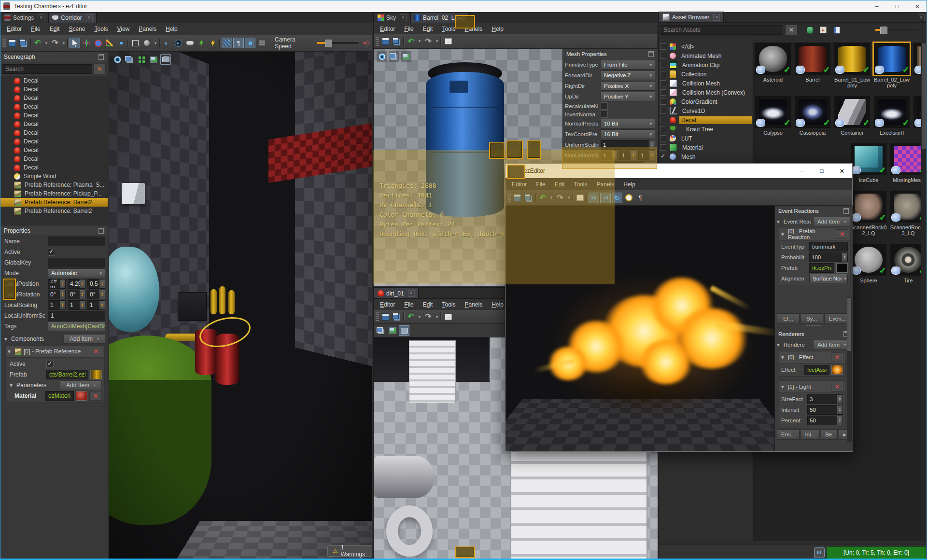  I want to click on asset-item: Cassiopeia, so click(813, 116).